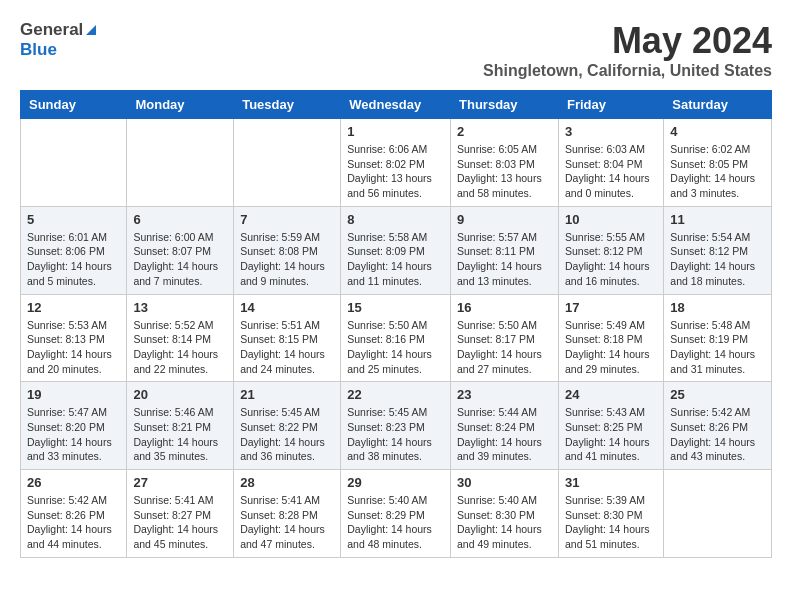 Image resolution: width=792 pixels, height=612 pixels. Describe the element at coordinates (718, 308) in the screenshot. I see `day-number: 18` at that location.